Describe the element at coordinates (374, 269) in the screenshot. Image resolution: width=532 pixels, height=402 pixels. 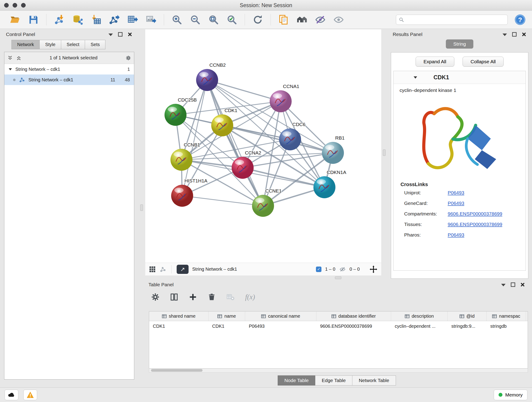
I see `crosshair-move-icon` at that location.